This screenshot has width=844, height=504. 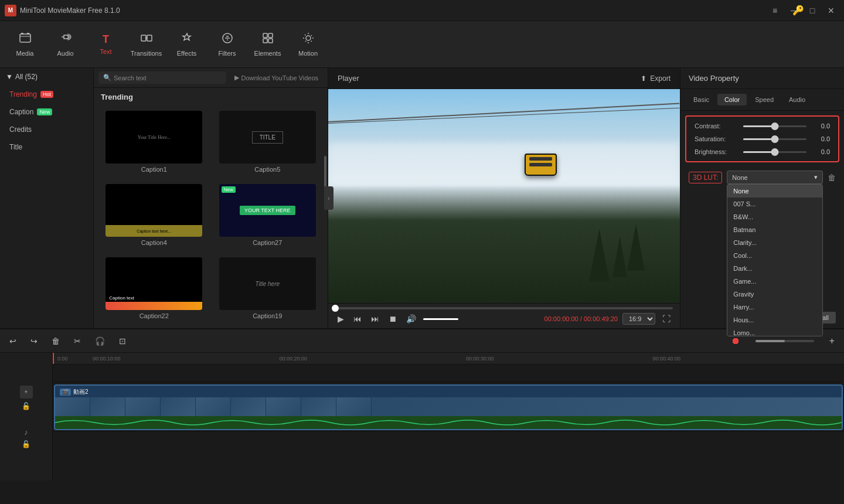 I want to click on tab-basic: Basic, so click(x=701, y=100).